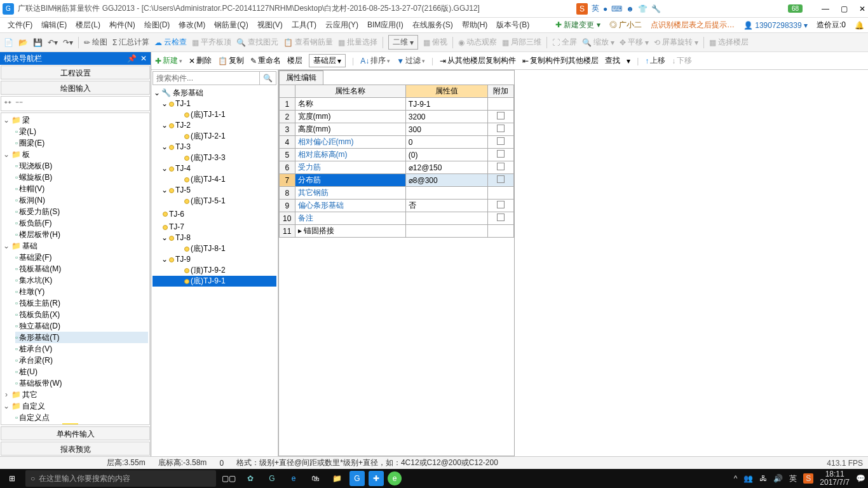 The height and width of the screenshot is (488, 868). I want to click on pan-button: ✥ 平移 ▾, so click(634, 42).